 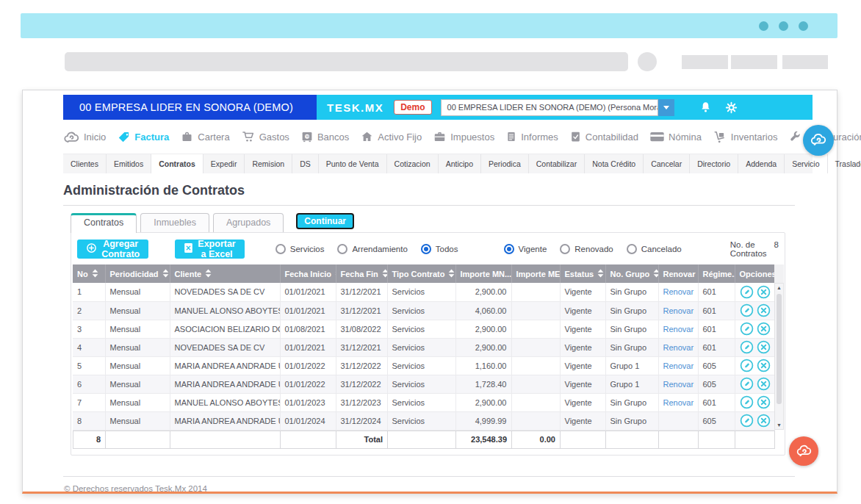 I want to click on subnav-item-addenda: Addenda, so click(x=761, y=164).